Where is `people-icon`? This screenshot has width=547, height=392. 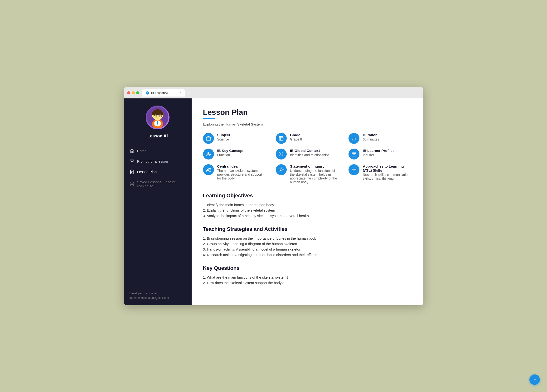 people-icon is located at coordinates (208, 154).